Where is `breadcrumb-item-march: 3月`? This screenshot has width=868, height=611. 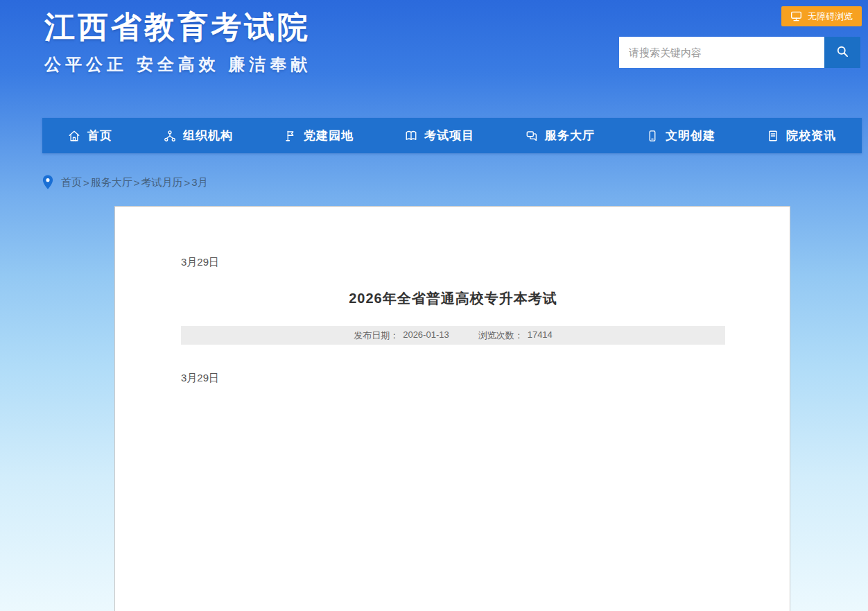 breadcrumb-item-march: 3月 is located at coordinates (200, 183).